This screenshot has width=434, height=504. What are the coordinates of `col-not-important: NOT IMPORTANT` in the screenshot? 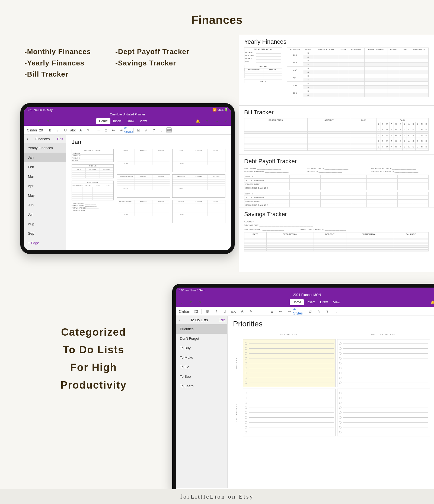 It's located at (384, 335).